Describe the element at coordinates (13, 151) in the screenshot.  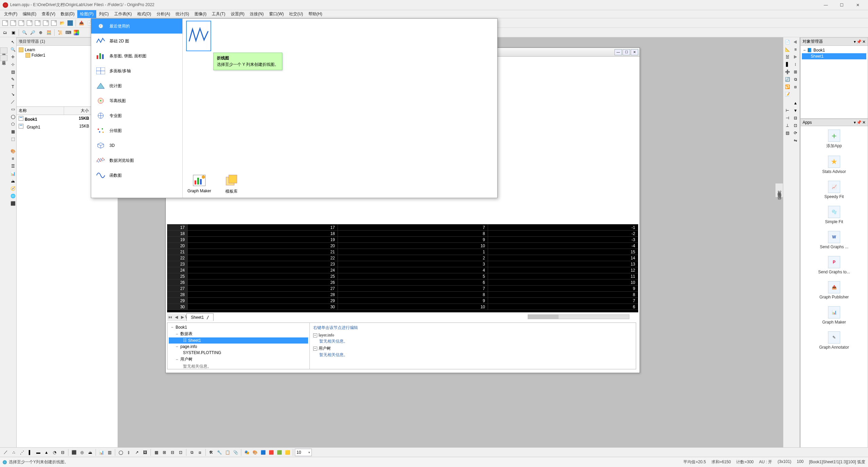
I see `palette-tool: 🎨` at that location.